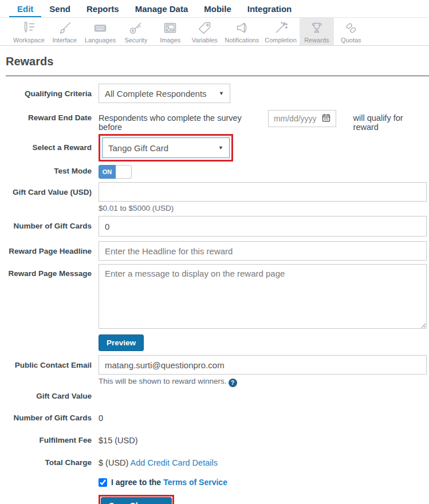 This screenshot has height=504, width=429. Describe the element at coordinates (100, 32) in the screenshot. I see `toolbar-item-languages: Languages` at that location.